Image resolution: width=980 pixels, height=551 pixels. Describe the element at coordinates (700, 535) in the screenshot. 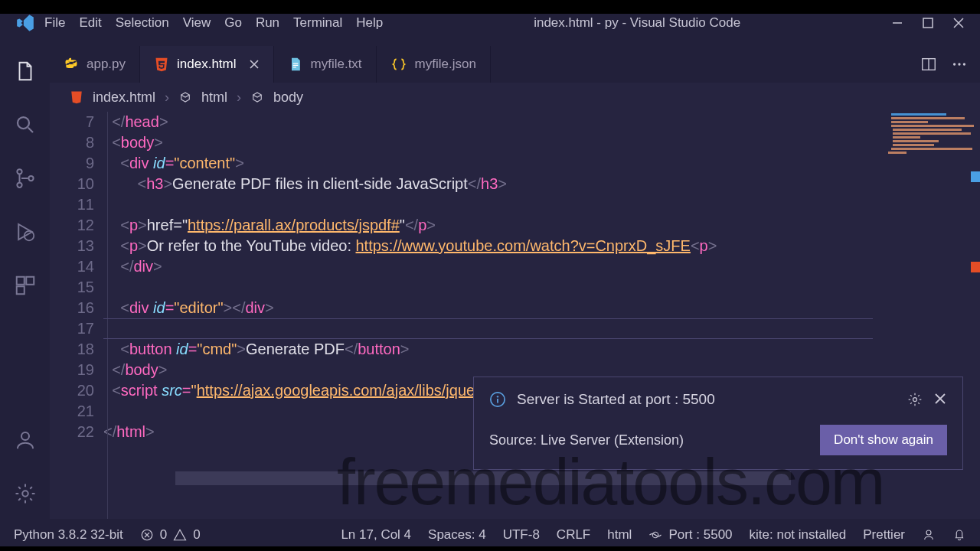

I see `status-port: Port : 5500` at that location.